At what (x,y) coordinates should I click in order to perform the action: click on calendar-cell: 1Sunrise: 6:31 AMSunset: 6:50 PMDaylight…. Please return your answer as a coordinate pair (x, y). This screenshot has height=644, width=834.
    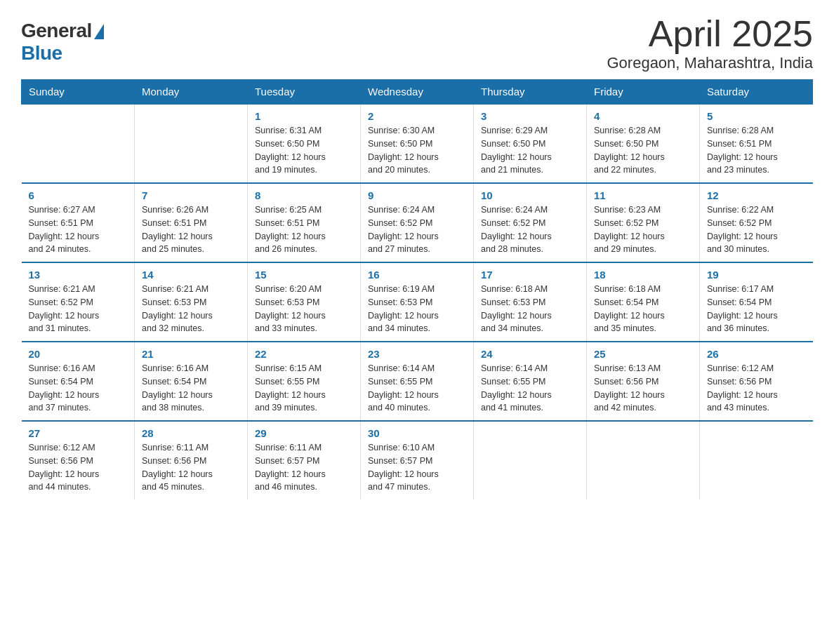
    Looking at the image, I should click on (305, 143).